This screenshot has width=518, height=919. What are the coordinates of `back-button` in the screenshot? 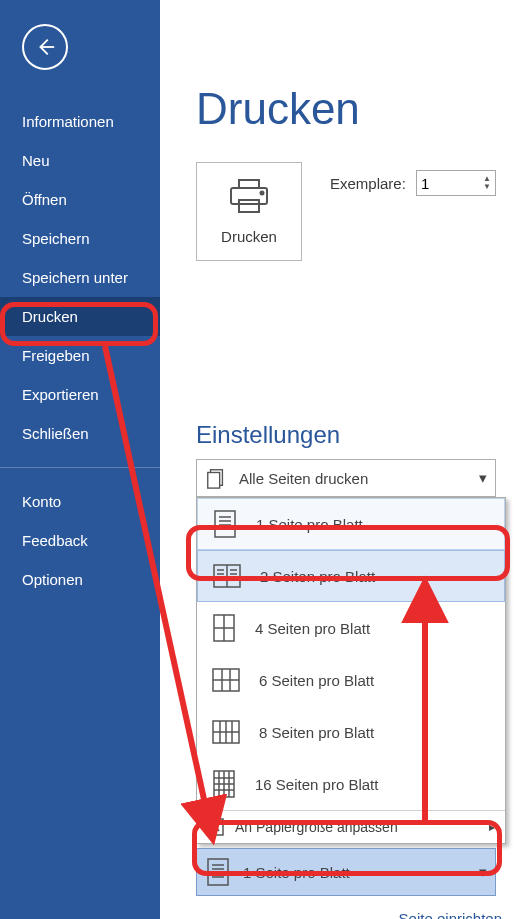 It's located at (45, 47).